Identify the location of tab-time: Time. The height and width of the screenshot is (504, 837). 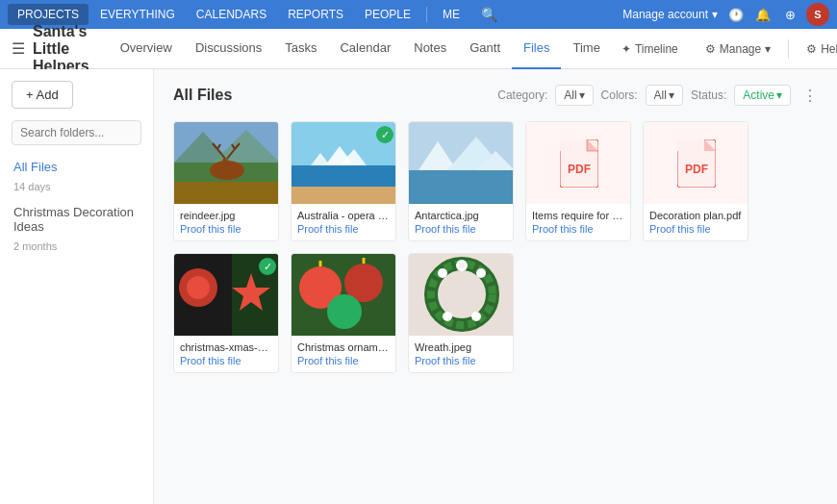
(586, 49).